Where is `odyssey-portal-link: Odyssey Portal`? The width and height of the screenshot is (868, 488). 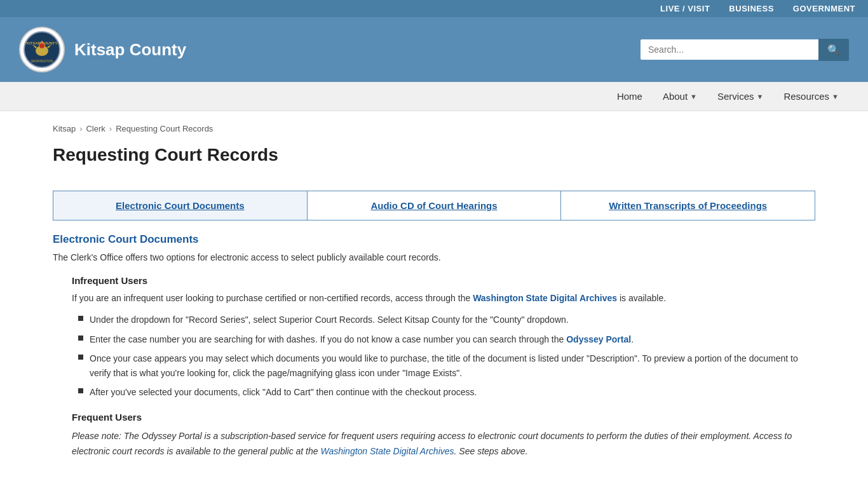 odyssey-portal-link: Odyssey Portal is located at coordinates (599, 339).